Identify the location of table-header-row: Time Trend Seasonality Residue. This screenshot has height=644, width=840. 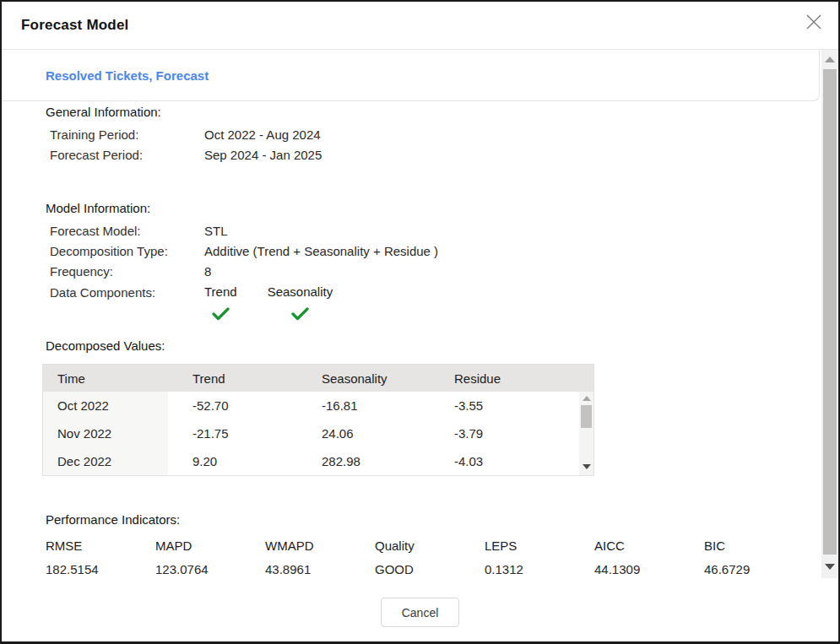
(318, 378).